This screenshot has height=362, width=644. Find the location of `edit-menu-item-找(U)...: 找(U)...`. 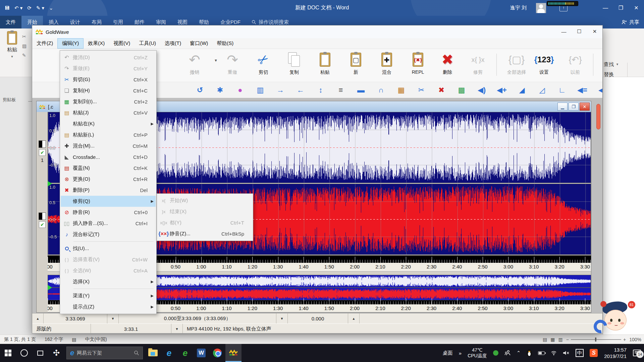

edit-menu-item-找(U)...: 找(U)... is located at coordinates (108, 249).